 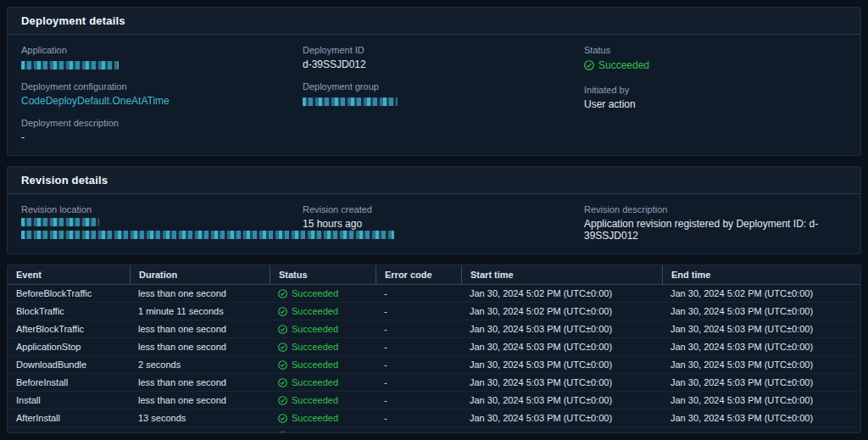 What do you see at coordinates (443, 58) in the screenshot?
I see `deployment-id-field: Deployment ID d-39SSJD012` at bounding box center [443, 58].